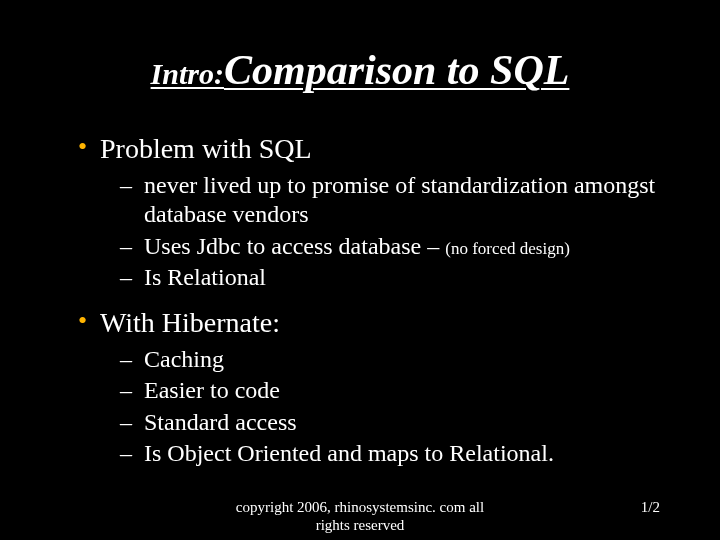 The height and width of the screenshot is (540, 720). What do you see at coordinates (396, 390) in the screenshot?
I see `sub-item: Easier to code` at bounding box center [396, 390].